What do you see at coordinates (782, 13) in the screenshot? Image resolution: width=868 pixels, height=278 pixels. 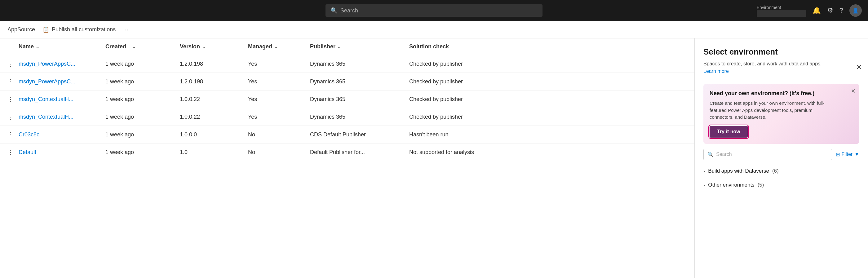 I see `env-input` at bounding box center [782, 13].